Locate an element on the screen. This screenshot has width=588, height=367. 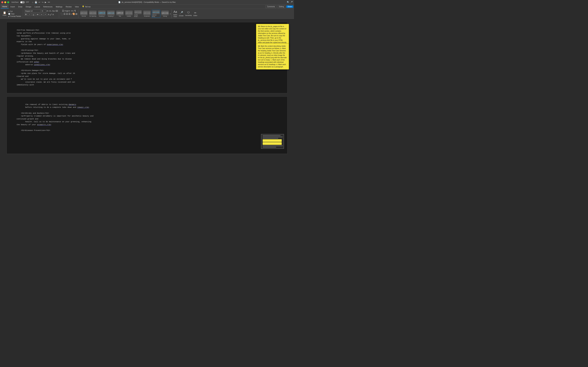
align-center-icon: ☰ is located at coordinates (65, 14).